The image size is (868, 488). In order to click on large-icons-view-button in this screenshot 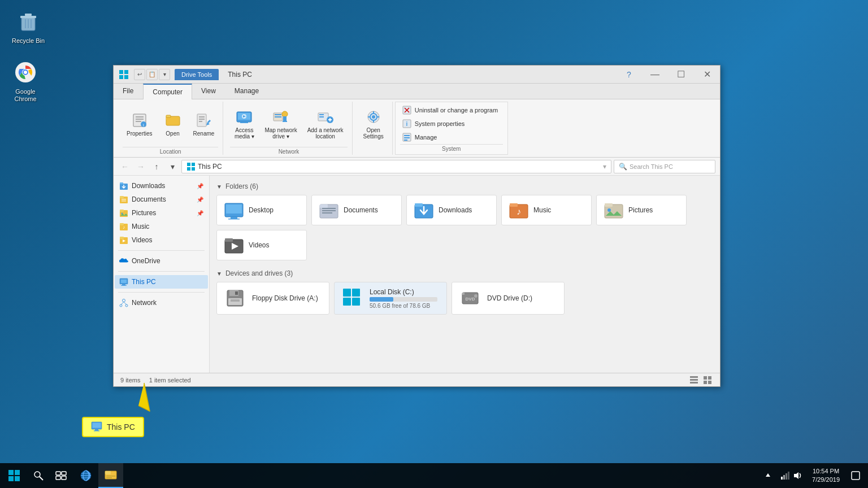, I will do `click(708, 380)`.